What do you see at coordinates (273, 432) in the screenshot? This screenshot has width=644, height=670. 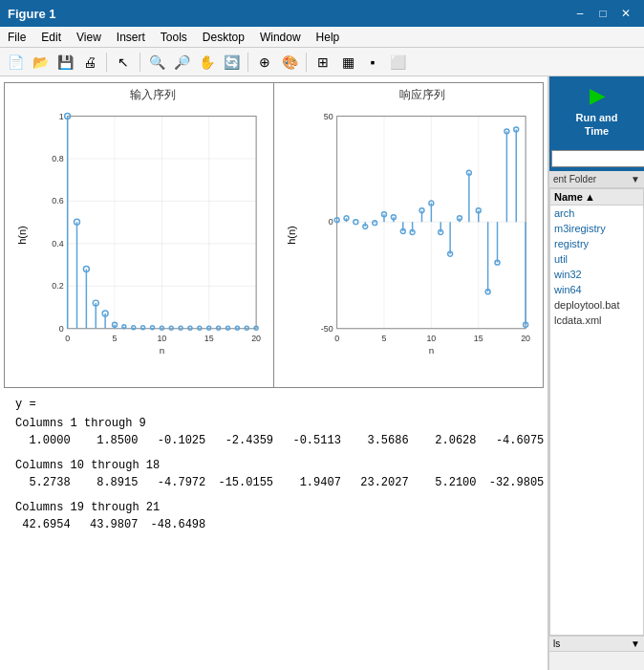 I see `output-section-1: Columns 1 through 9 1.0000 1.8500 -0.102…` at bounding box center [273, 432].